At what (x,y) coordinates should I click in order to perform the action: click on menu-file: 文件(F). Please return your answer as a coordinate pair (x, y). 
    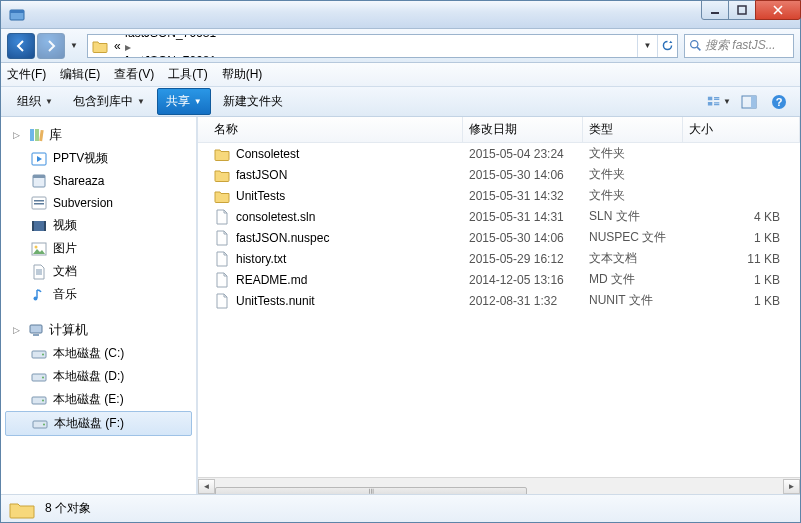
    Looking at the image, I should click on (26, 74).